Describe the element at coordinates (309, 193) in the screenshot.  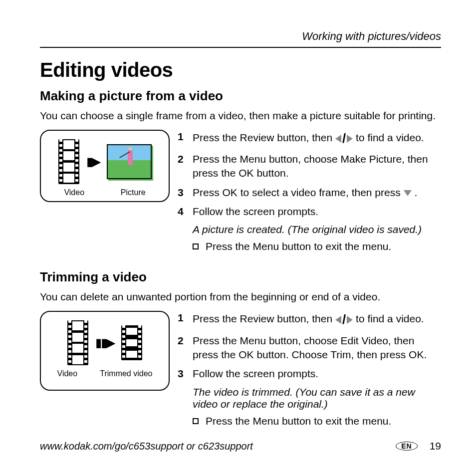
I see `step-3: Press OK to select a video frame, then p…` at that location.